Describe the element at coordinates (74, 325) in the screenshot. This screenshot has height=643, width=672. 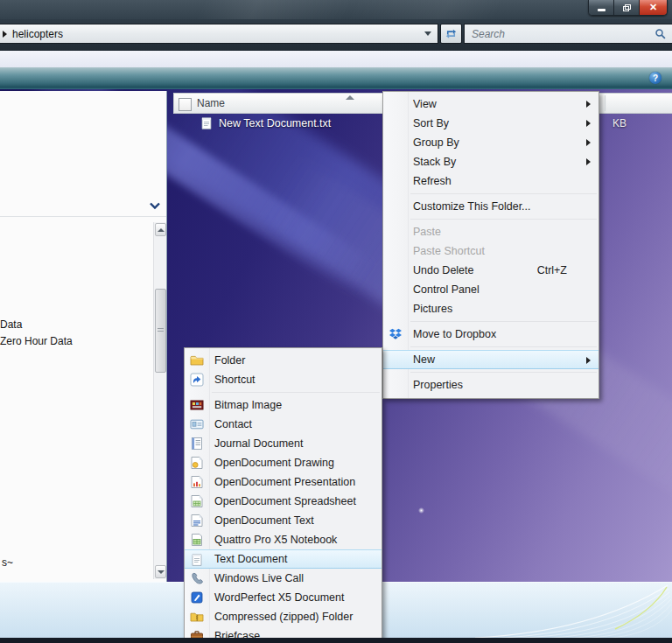
I see `list-item: Data` at that location.